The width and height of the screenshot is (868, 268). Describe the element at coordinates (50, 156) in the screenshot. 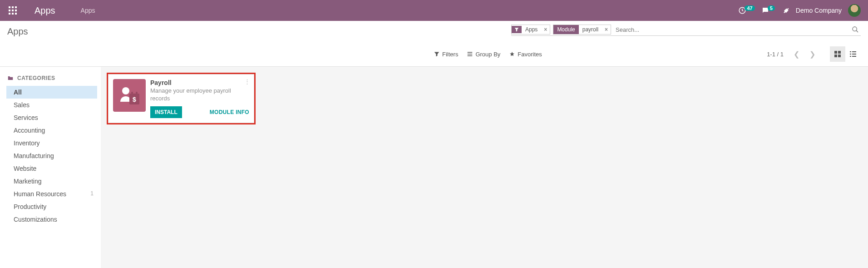

I see `sidebar-item-manufacturing: Manufacturing` at that location.